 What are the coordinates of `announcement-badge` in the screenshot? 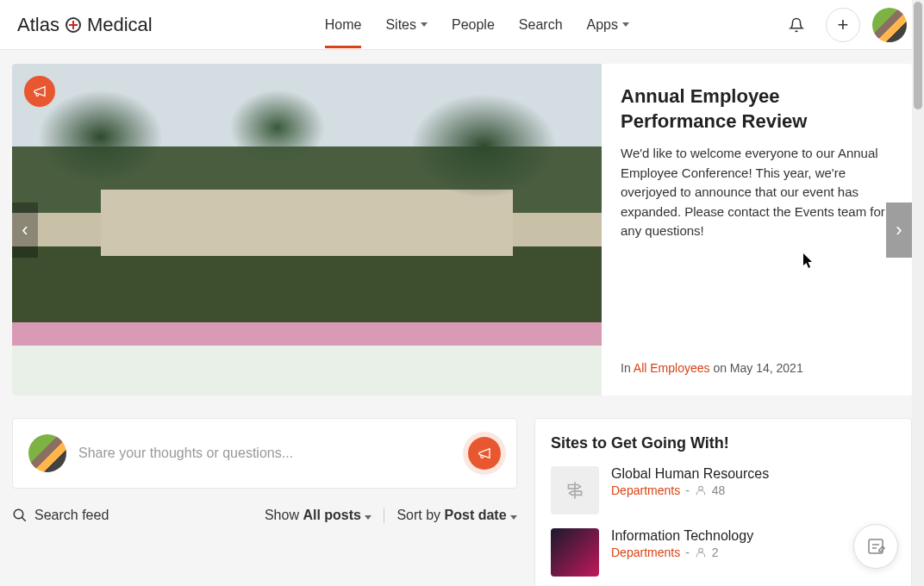 It's located at (40, 91).